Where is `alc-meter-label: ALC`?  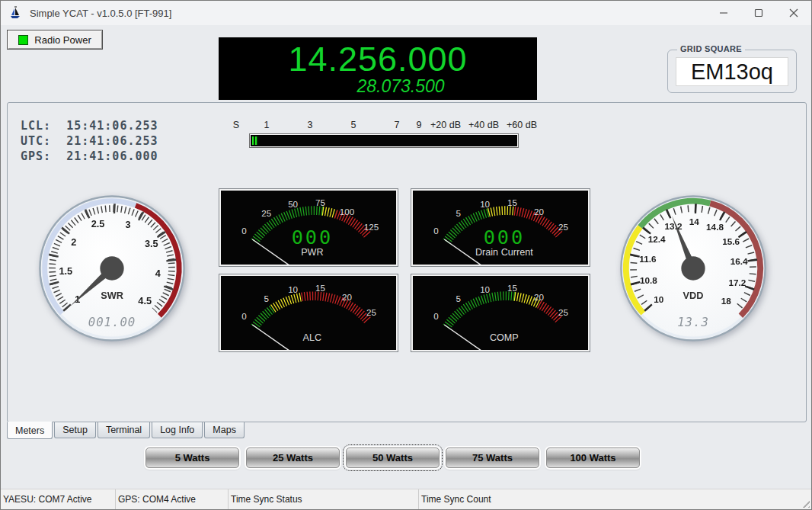
alc-meter-label: ALC is located at coordinates (312, 338).